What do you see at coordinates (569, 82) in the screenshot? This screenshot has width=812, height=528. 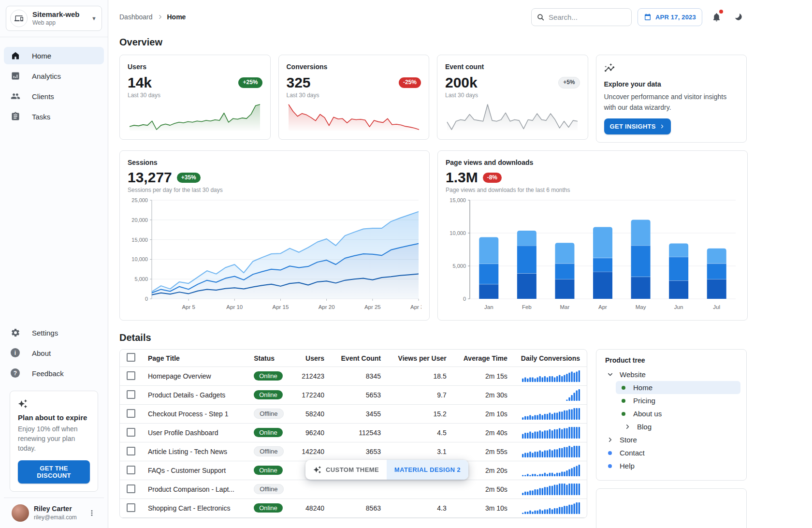 I see `stat-delta-chip: +5%` at bounding box center [569, 82].